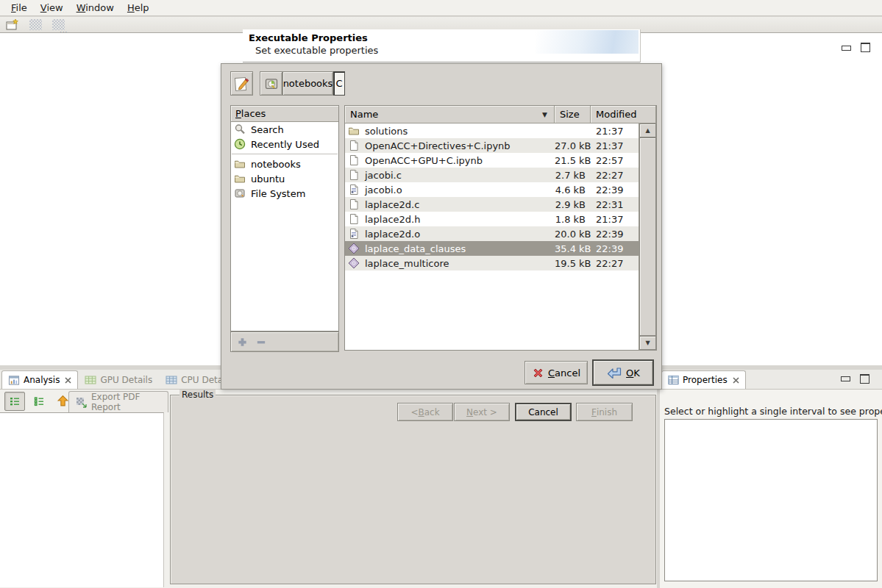 This screenshot has width=882, height=588. Describe the element at coordinates (19, 7) in the screenshot. I see `menu-file: File` at that location.